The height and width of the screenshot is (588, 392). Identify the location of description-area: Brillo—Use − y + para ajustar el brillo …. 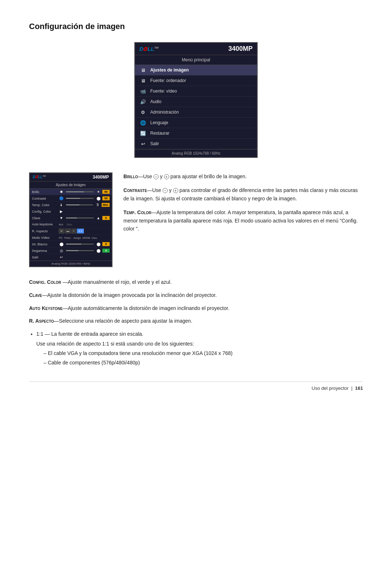
(243, 220).